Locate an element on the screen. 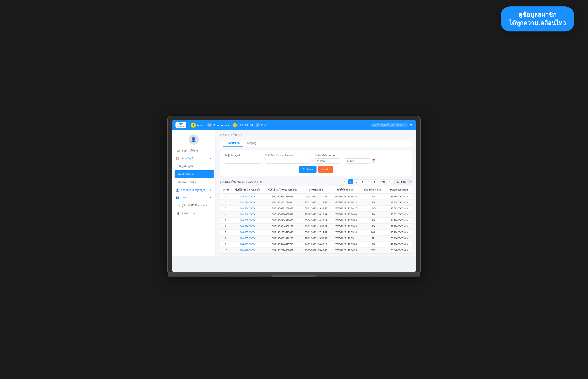 The width and height of the screenshot is (588, 379). balance-value: 7,000,000.00 is located at coordinates (245, 125).